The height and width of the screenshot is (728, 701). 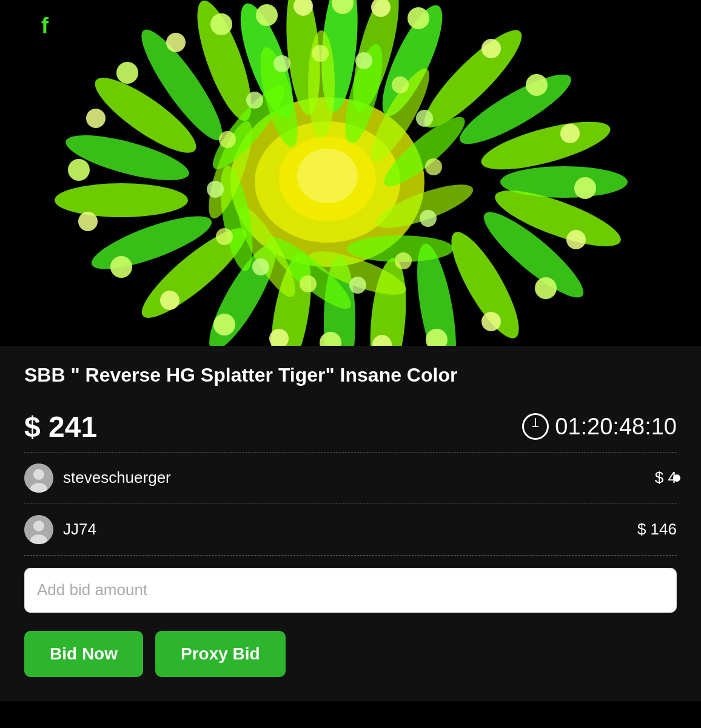 What do you see at coordinates (616, 427) in the screenshot?
I see `timer-text: 01:20:48:10` at bounding box center [616, 427].